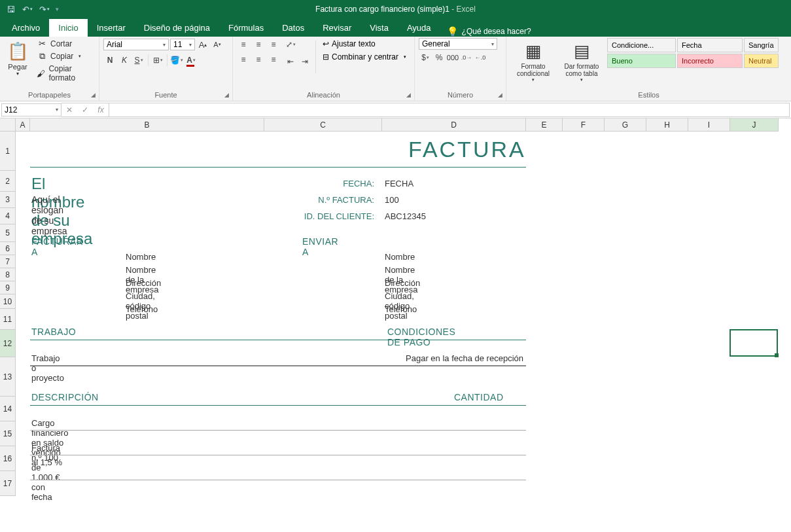  Describe the element at coordinates (64, 73) in the screenshot. I see `format-painter-button: 🖌Copiar formato` at that location.